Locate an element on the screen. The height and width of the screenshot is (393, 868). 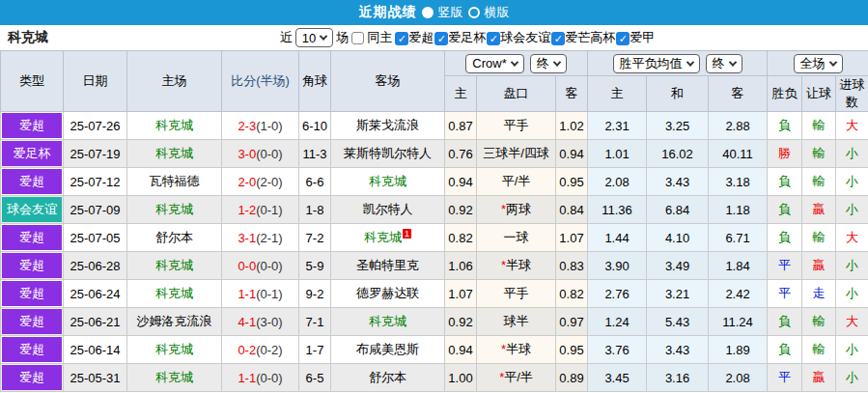
table-row: 爱超25-07-26科克城2-3(1-0)6-10斯莱戈流浪0.87平手1.02… is located at coordinates (434, 126).